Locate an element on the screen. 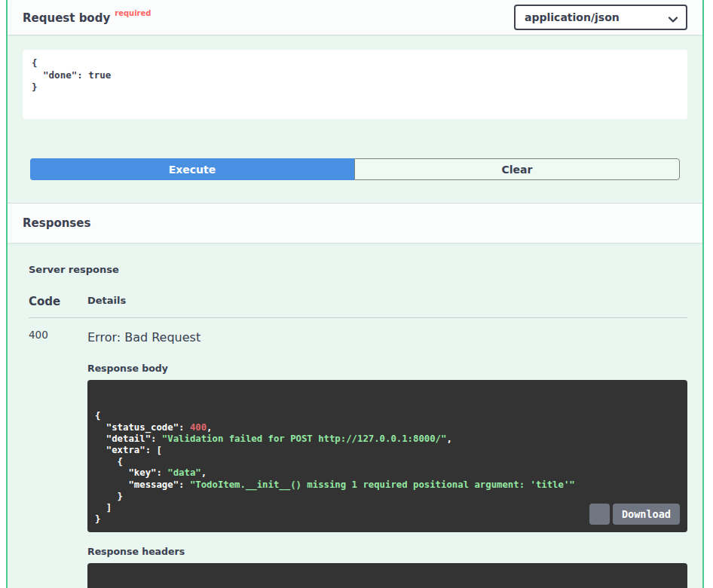 The image size is (713, 588). download-button: Download is located at coordinates (647, 514).